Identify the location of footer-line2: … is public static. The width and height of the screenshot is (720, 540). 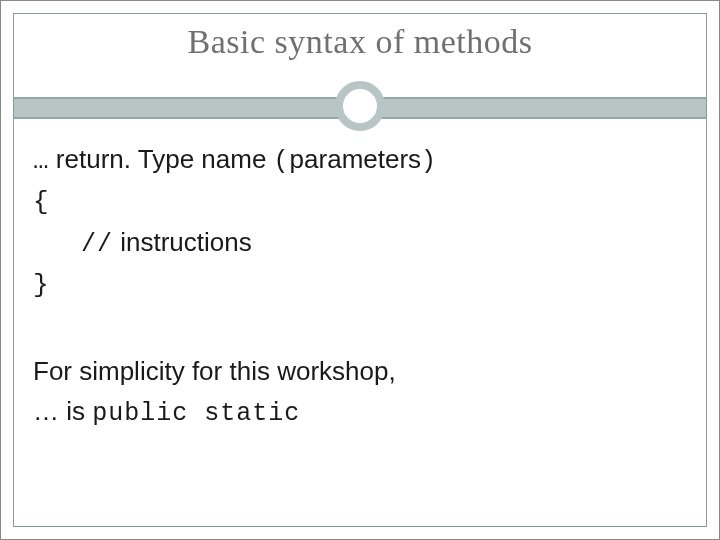
(360, 412).